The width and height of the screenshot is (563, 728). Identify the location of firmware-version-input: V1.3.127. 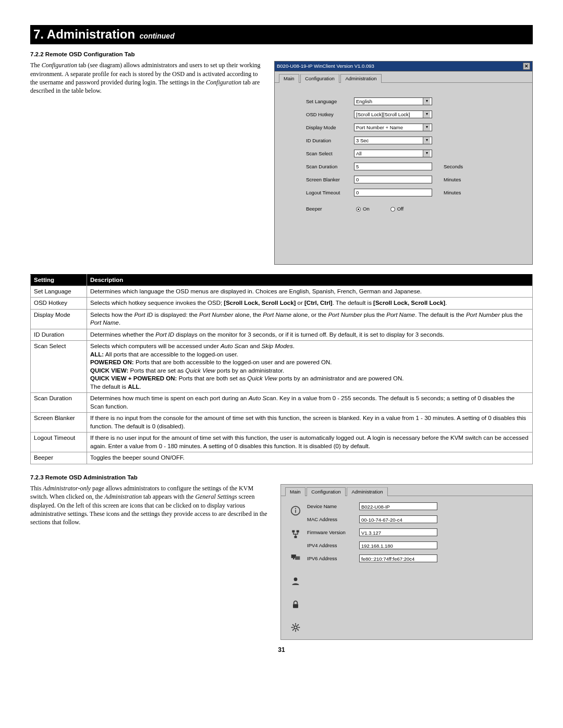
(398, 533).